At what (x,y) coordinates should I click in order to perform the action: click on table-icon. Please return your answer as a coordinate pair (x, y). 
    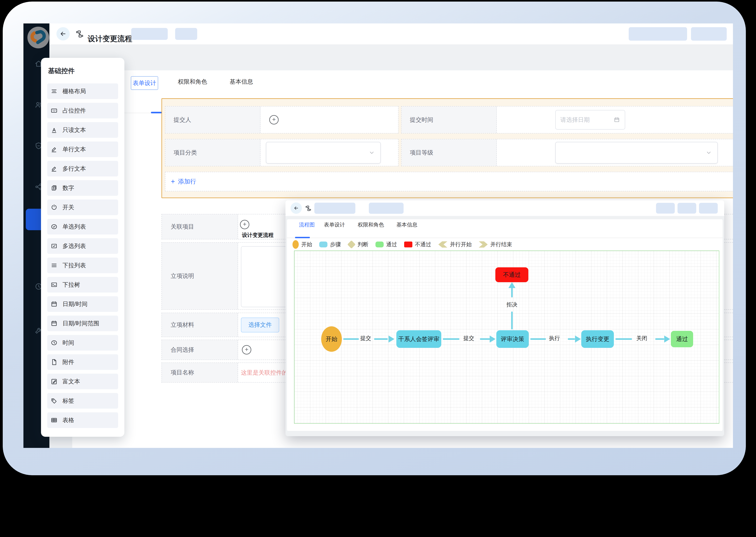
    Looking at the image, I should click on (54, 420).